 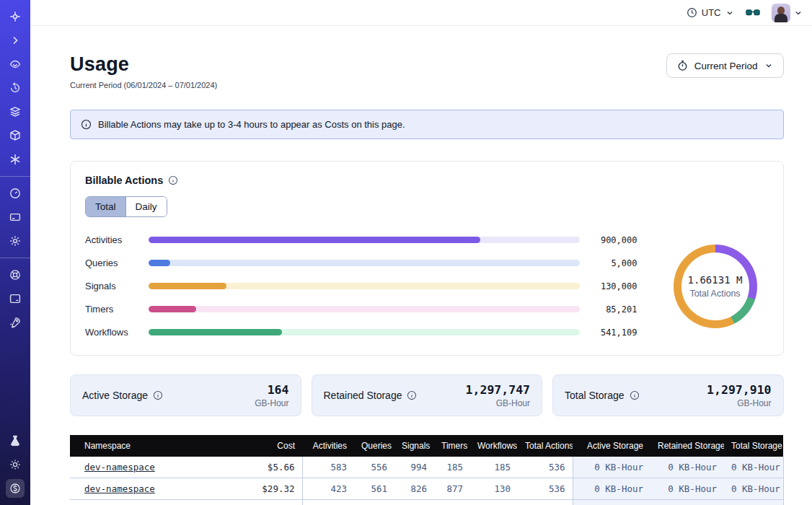 I want to click on stat-value: 1,297,910, so click(x=738, y=390).